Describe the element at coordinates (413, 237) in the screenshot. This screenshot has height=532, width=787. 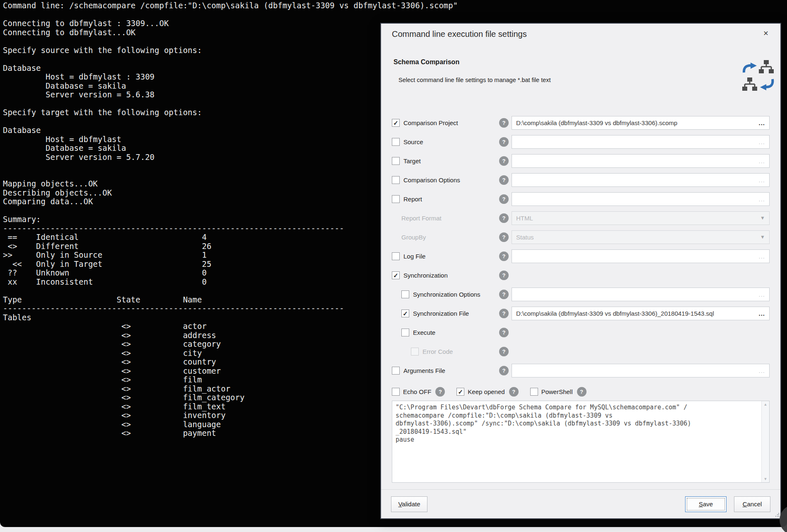
I see `label-groupby: GroupBy` at that location.